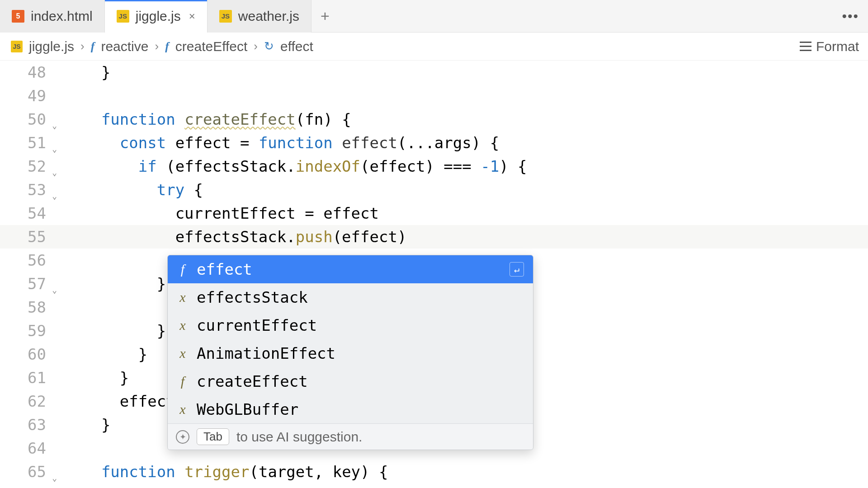 The image size is (868, 488). I want to click on line-number: 62, so click(25, 401).